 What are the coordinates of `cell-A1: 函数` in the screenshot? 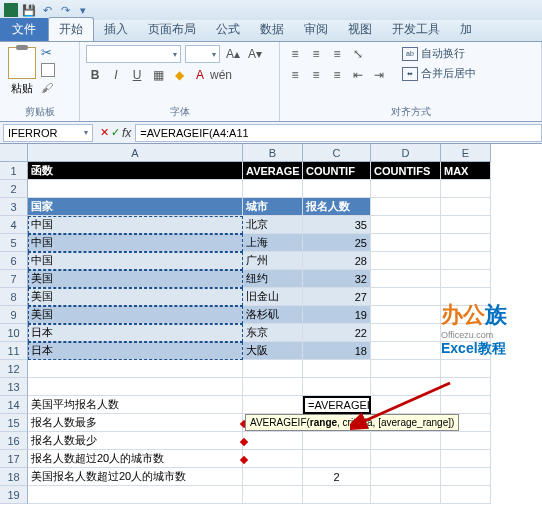 It's located at (136, 171).